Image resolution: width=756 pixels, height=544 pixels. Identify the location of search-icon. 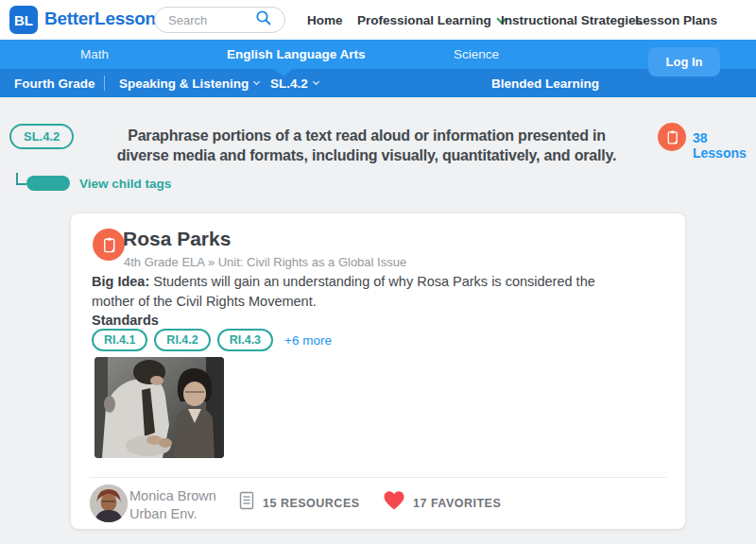
(264, 20).